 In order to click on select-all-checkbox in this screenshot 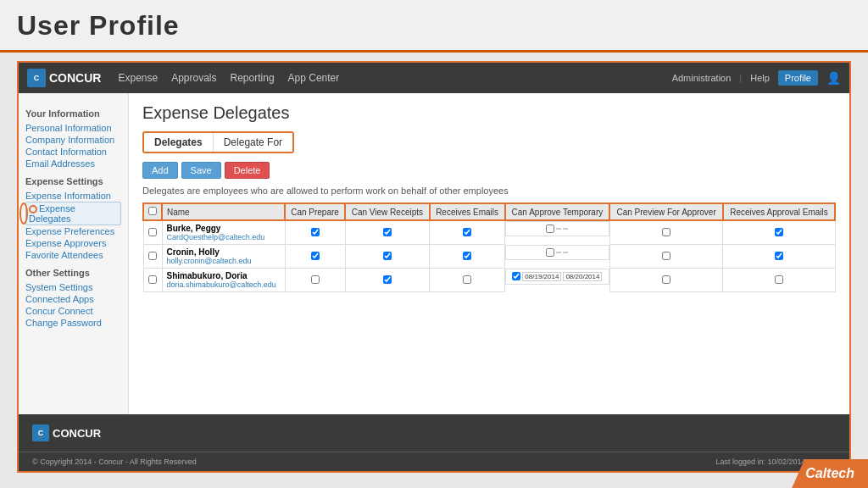, I will do `click(153, 211)`.